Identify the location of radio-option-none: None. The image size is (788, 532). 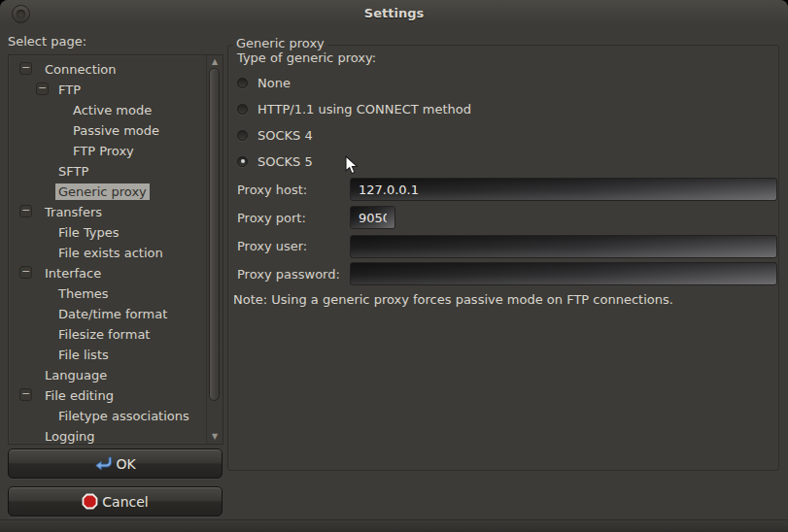
(264, 83).